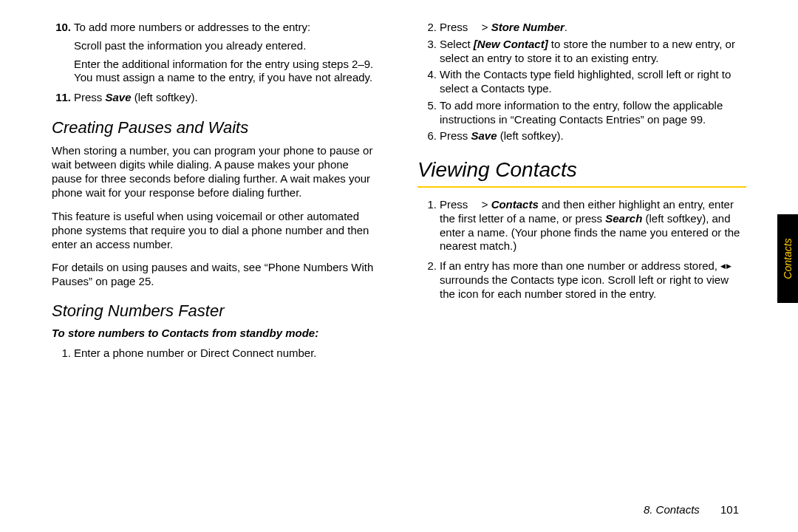  I want to click on page-number: 101, so click(730, 510).